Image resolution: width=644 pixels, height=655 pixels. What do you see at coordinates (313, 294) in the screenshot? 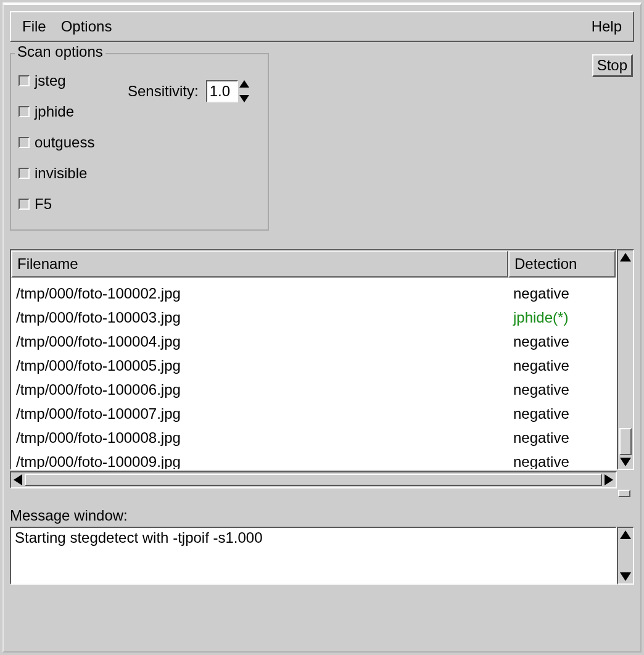
I see `table-row: /tmp/000/foto-100002.jpgnegative` at bounding box center [313, 294].